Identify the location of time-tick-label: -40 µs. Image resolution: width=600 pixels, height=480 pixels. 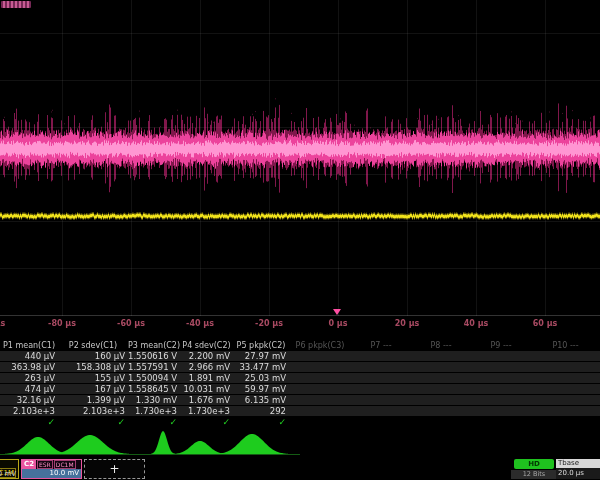
(200, 324).